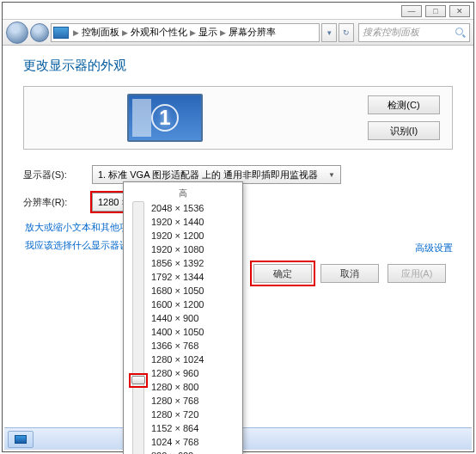 This screenshot has width=476, height=454. What do you see at coordinates (177, 263) in the screenshot?
I see `resolution-option: 1856 × 1392` at bounding box center [177, 263].